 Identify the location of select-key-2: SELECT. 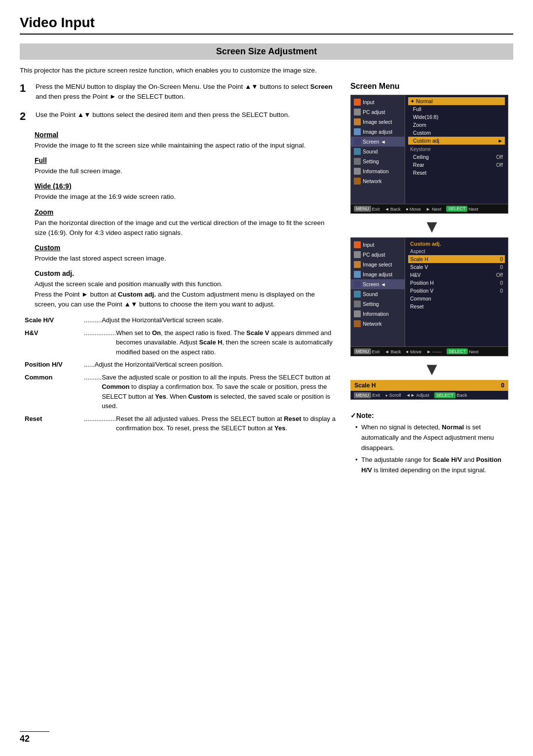
(457, 351).